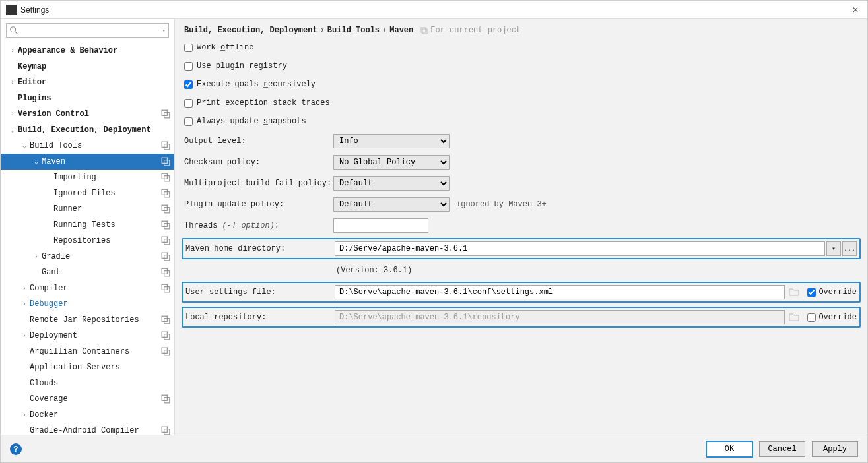 This screenshot has width=868, height=463. I want to click on threads-input, so click(381, 226).